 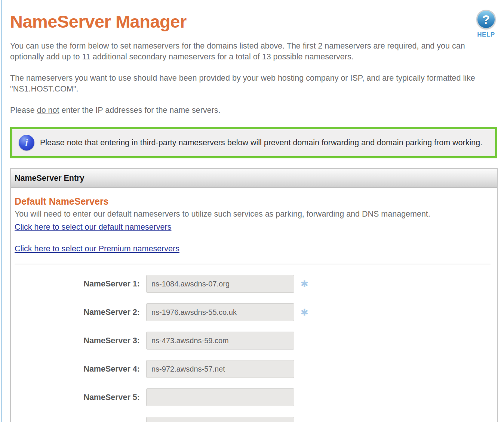 I want to click on help-icon: ?, so click(x=486, y=19).